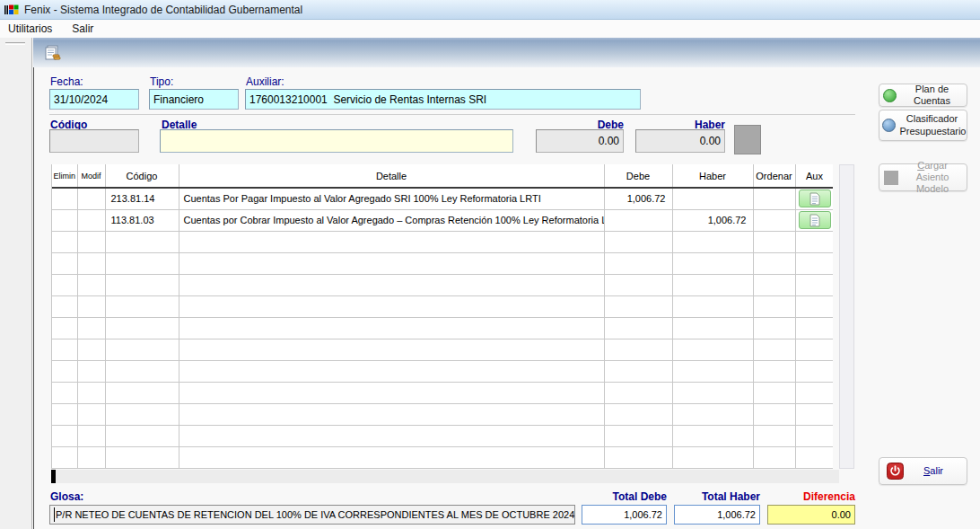  What do you see at coordinates (748, 140) in the screenshot?
I see `add-entry-button` at bounding box center [748, 140].